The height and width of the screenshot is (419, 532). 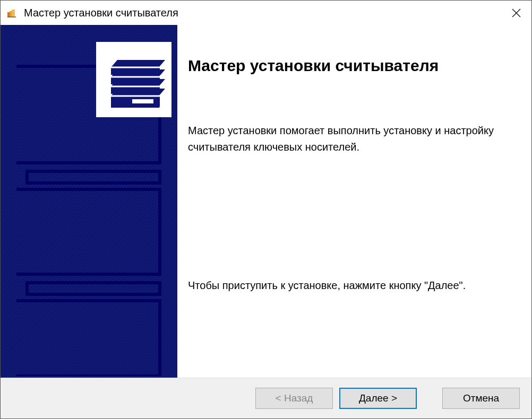 I want to click on window-title: Мастер установки считывателя, so click(x=264, y=13).